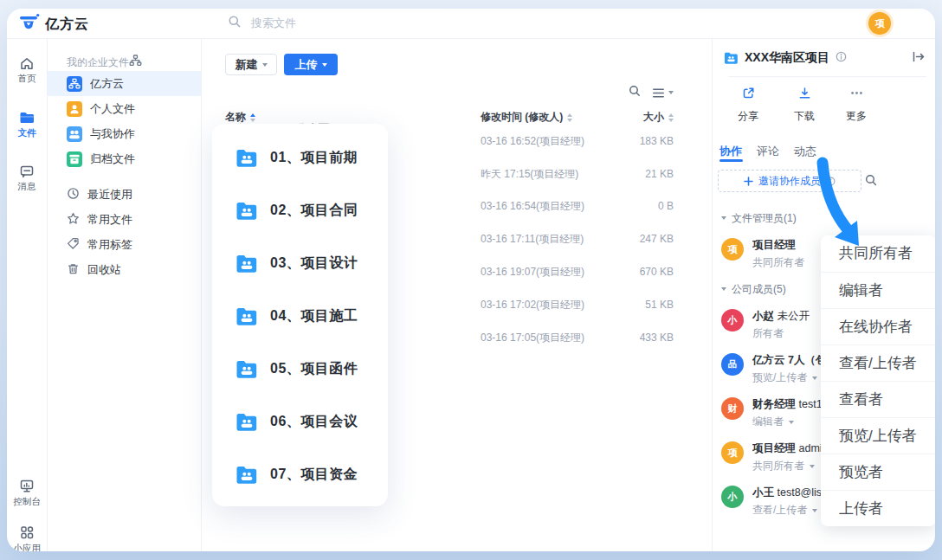  Describe the element at coordinates (635, 93) in the screenshot. I see `list-search-icon` at that location.